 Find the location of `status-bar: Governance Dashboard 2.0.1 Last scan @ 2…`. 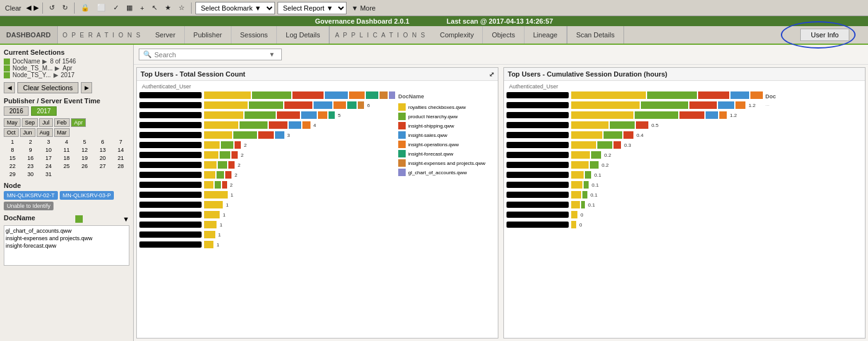

status-bar: Governance Dashboard 2.0.1 Last scan @ 2… is located at coordinates (434, 21).